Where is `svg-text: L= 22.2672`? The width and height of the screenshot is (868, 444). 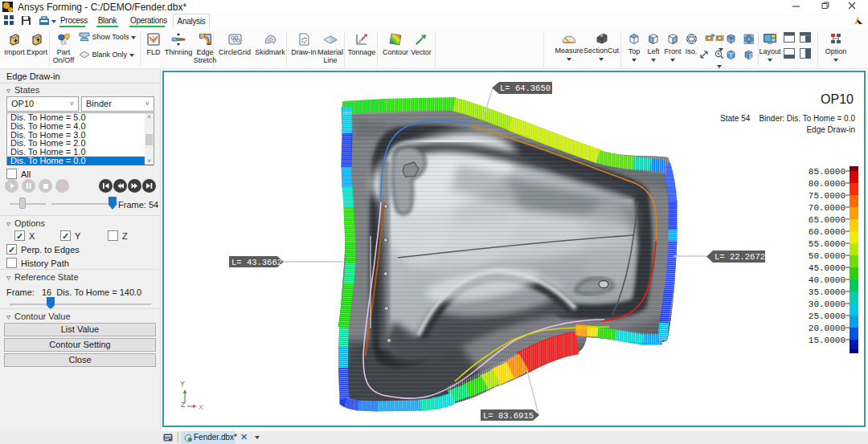
svg-text: L= 22.2672 is located at coordinates (739, 257).